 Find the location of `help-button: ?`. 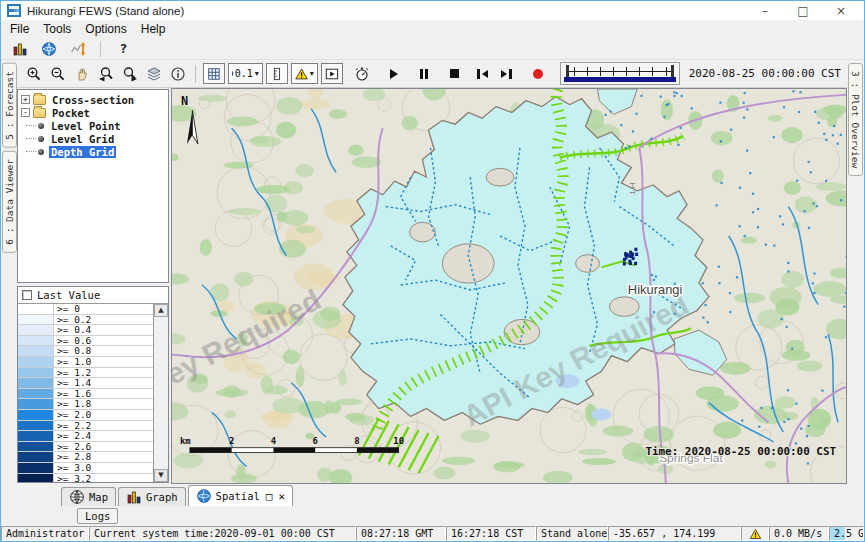

help-button: ? is located at coordinates (124, 48).